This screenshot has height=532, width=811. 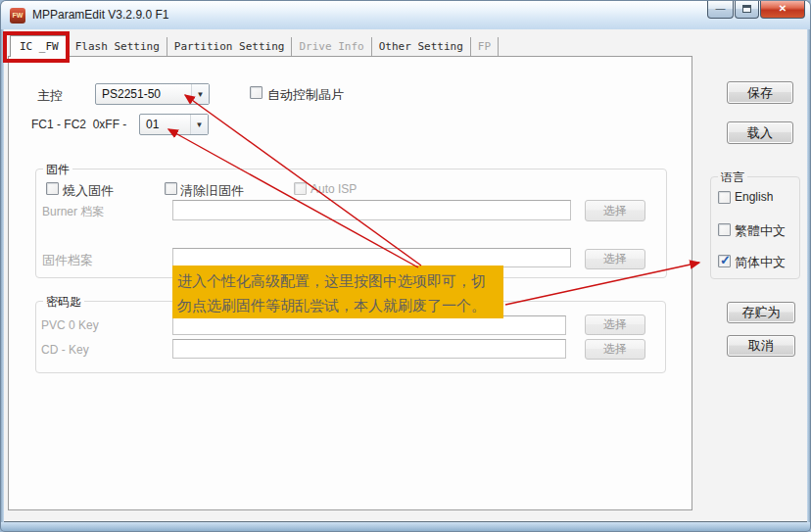 What do you see at coordinates (331, 306) in the screenshot?
I see `annotation-line2: 勿点选刷固件等胡乱尝试，本人就刷废了一个。` at bounding box center [331, 306].